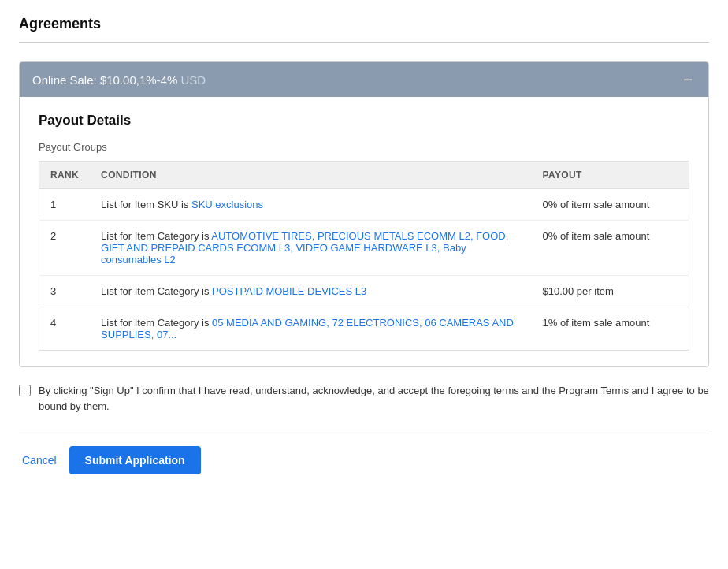 The width and height of the screenshot is (728, 569). What do you see at coordinates (105, 80) in the screenshot?
I see `agreement-title-text: Online Sale: $10.00,1%-4%` at bounding box center [105, 80].